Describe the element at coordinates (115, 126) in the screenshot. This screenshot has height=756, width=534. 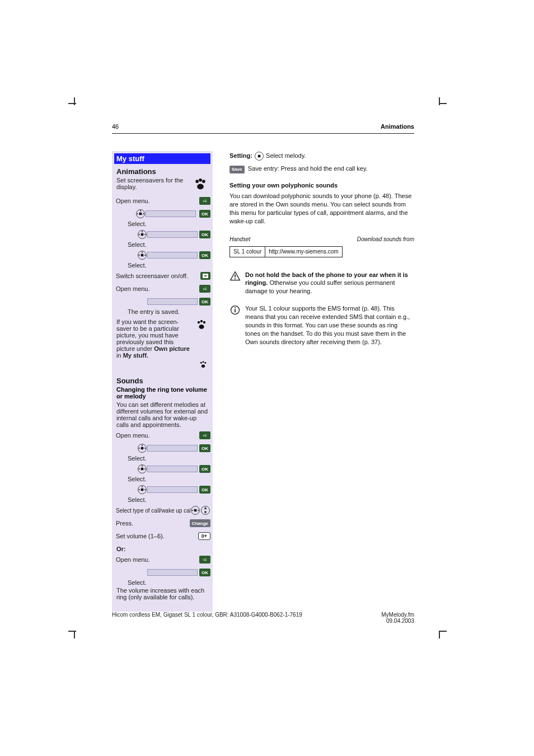
I see `page-number: 46` at that location.